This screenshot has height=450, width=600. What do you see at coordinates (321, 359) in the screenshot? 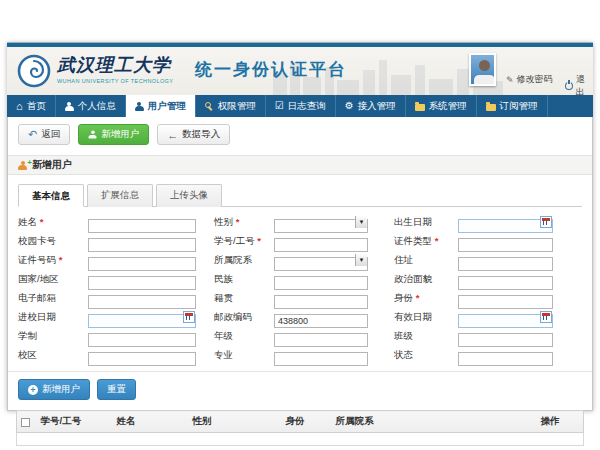
I see `major-input` at bounding box center [321, 359].